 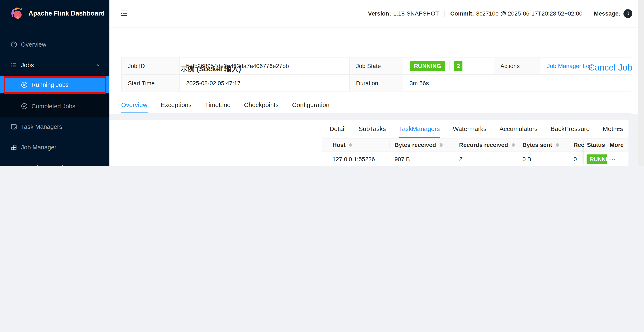 What do you see at coordinates (517, 83) in the screenshot?
I see `duration-value: 3m 56s` at bounding box center [517, 83].